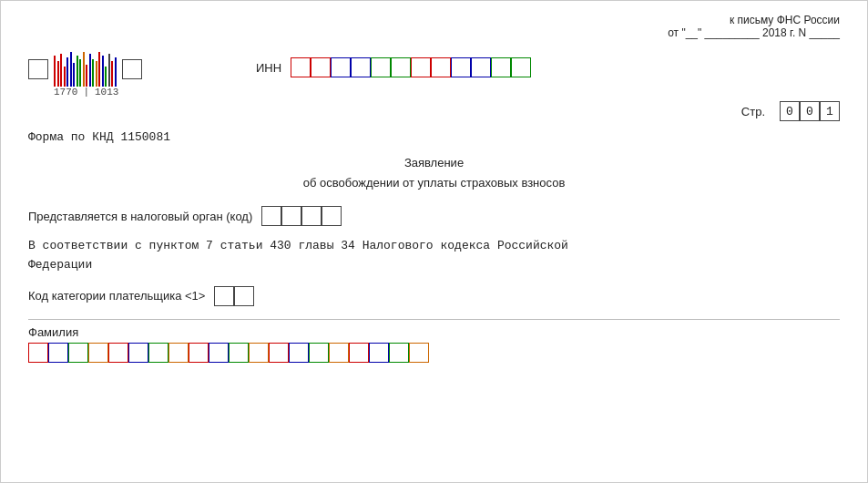  Describe the element at coordinates (132, 69) in the screenshot. I see `barcode-right-box` at that location.